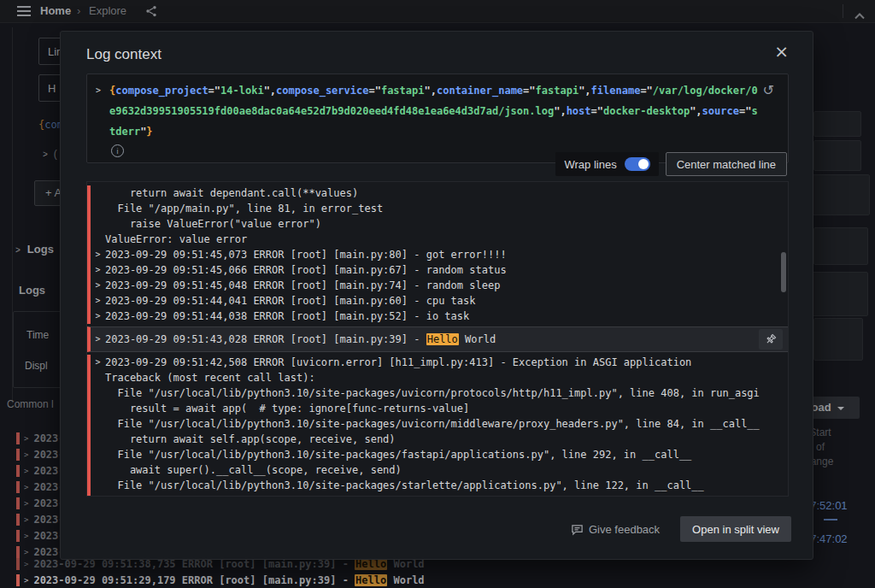 The height and width of the screenshot is (588, 875). I want to click on bg-option-display: Displ, so click(36, 366).